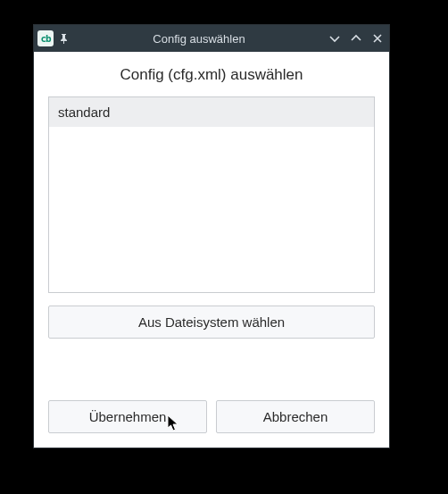 This screenshot has width=448, height=494. Describe the element at coordinates (63, 38) in the screenshot. I see `pin-icon` at that location.